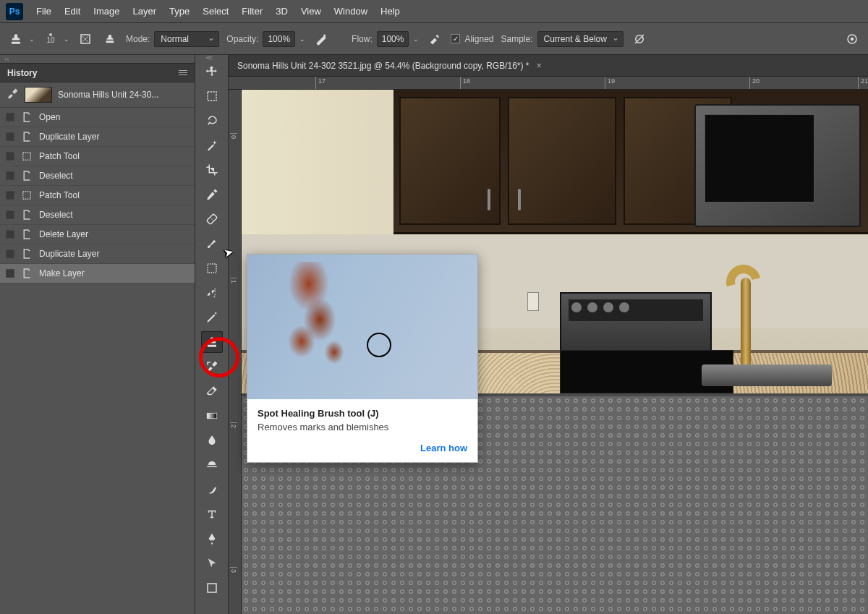 The height and width of the screenshot is (614, 868). I want to click on frame-tool-icon, so click(212, 268).